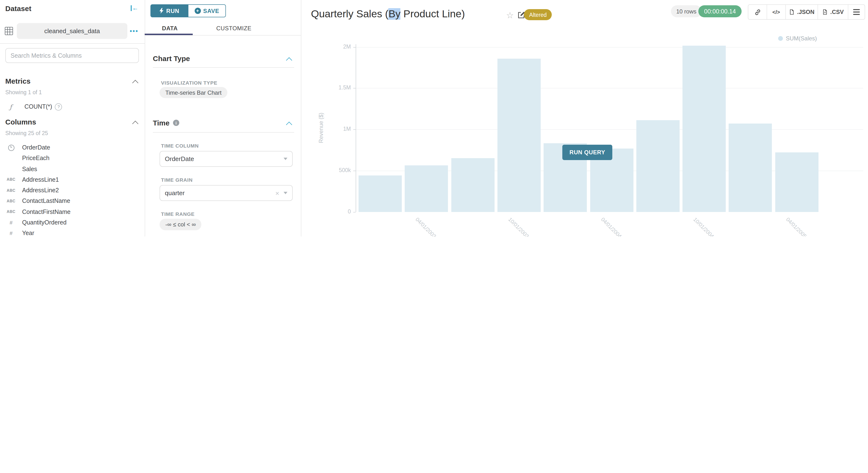 The width and height of the screenshot is (868, 473). Describe the element at coordinates (24, 92) in the screenshot. I see `metrics-showing-count: Showing 1 of 1` at that location.